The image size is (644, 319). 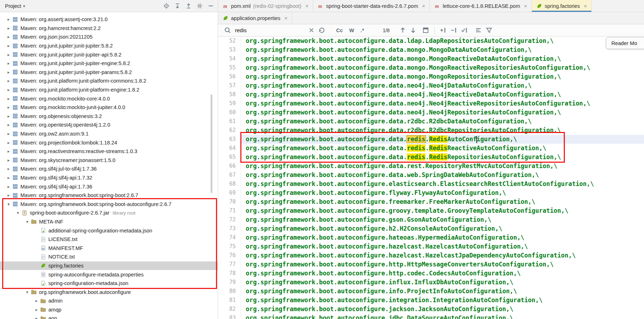 What do you see at coordinates (352, 30) in the screenshot?
I see `words-toggle: W` at bounding box center [352, 30].